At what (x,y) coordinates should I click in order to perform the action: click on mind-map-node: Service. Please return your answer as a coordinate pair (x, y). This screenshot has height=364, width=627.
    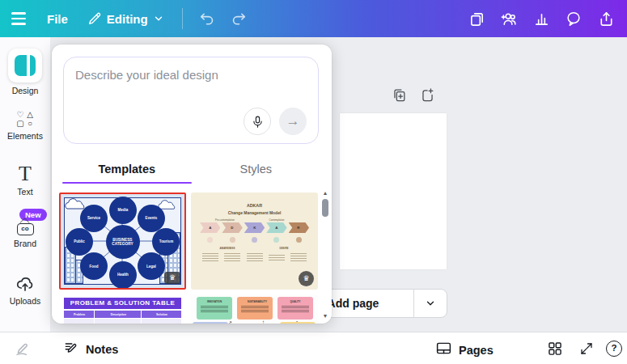
    Looking at the image, I should click on (94, 218).